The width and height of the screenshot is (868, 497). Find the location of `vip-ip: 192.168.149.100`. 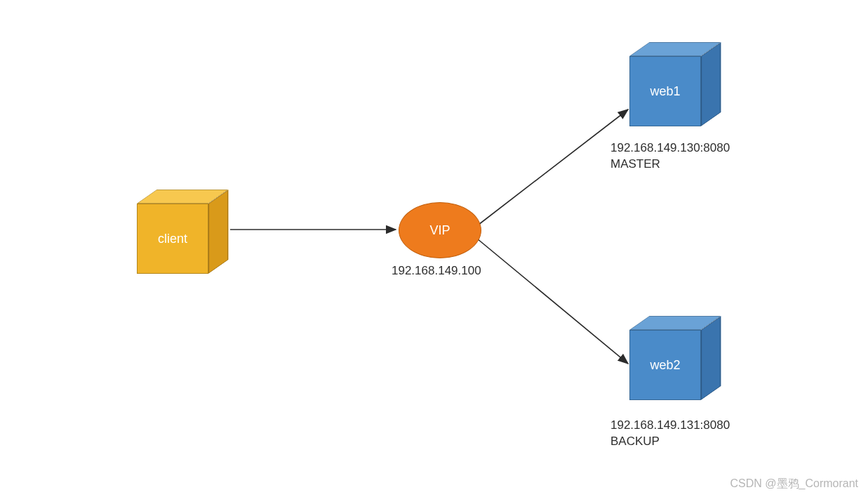

vip-ip: 192.168.149.100 is located at coordinates (436, 271).